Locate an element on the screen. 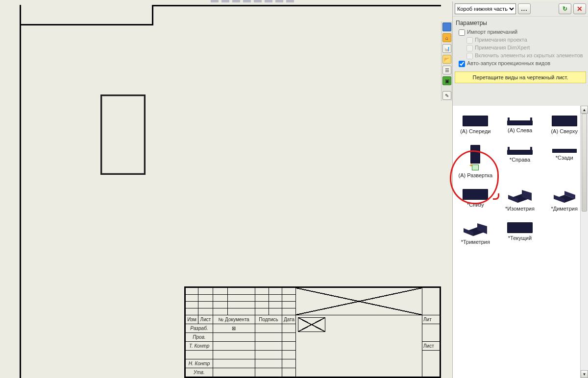  view-tile: (A) Развертка is located at coordinates (475, 162).